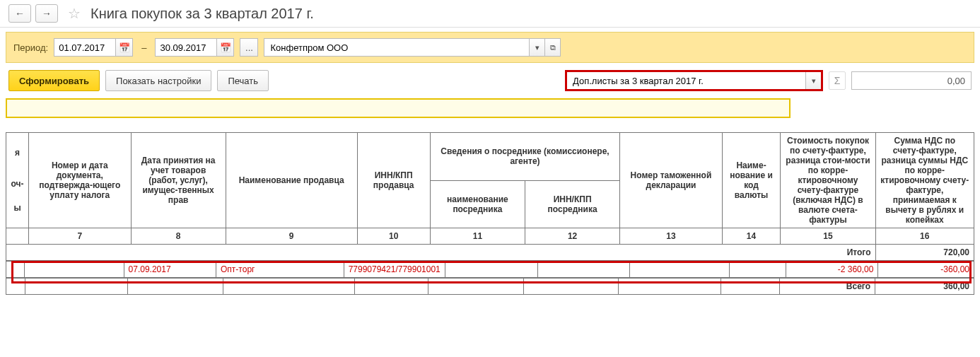 Image resolution: width=980 pixels, height=357 pixels. Describe the element at coordinates (397, 47) in the screenshot. I see `organization-input` at that location.